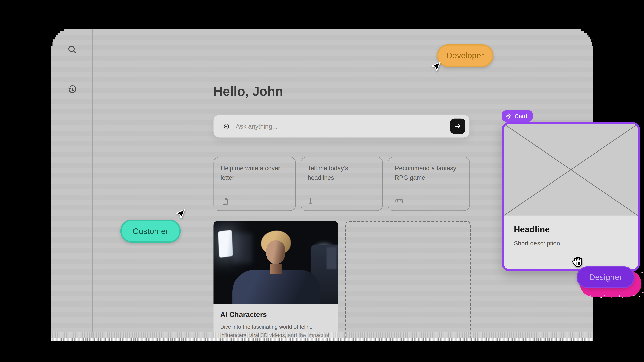 This screenshot has width=644, height=362. Describe the element at coordinates (509, 116) in the screenshot. I see `component-diamonds-icon` at that location.